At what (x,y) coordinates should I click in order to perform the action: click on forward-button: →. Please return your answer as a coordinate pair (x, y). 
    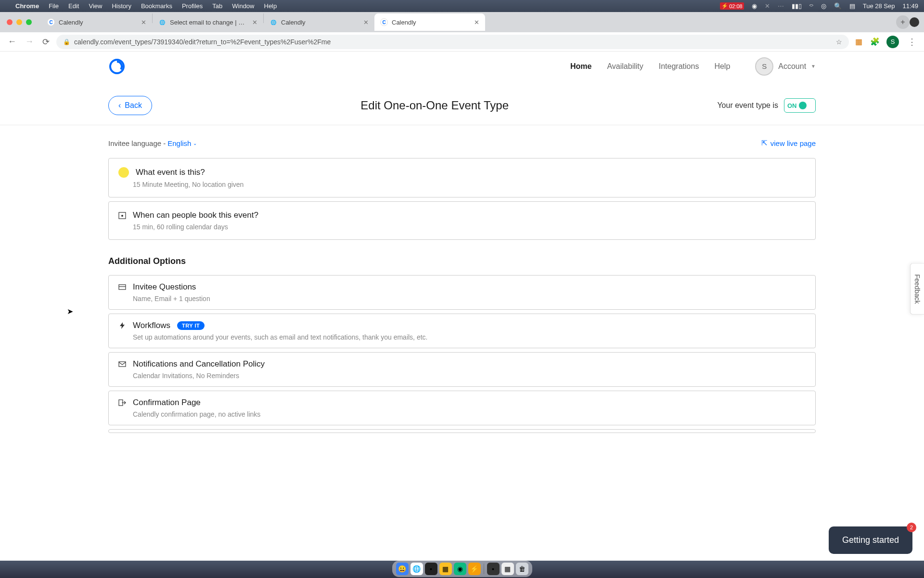
    Looking at the image, I should click on (29, 41).